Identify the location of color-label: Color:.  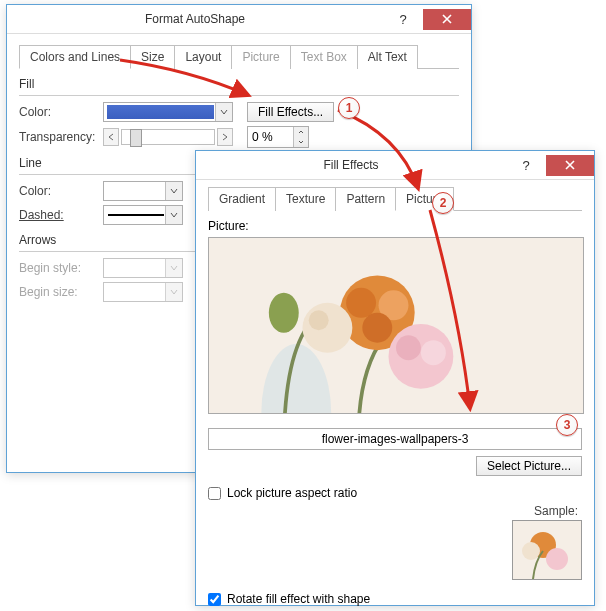
(58, 112).